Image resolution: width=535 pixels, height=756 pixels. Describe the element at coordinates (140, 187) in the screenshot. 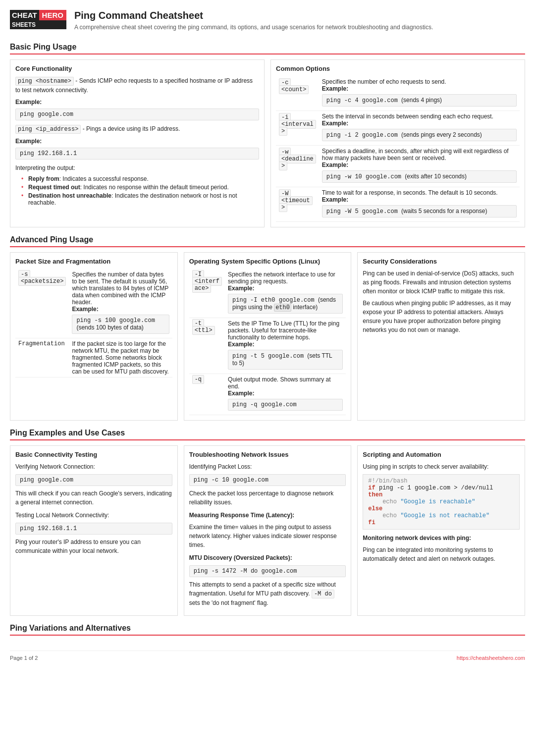

I see `bullet-timeout: Request timed out: Indicates no response…` at that location.